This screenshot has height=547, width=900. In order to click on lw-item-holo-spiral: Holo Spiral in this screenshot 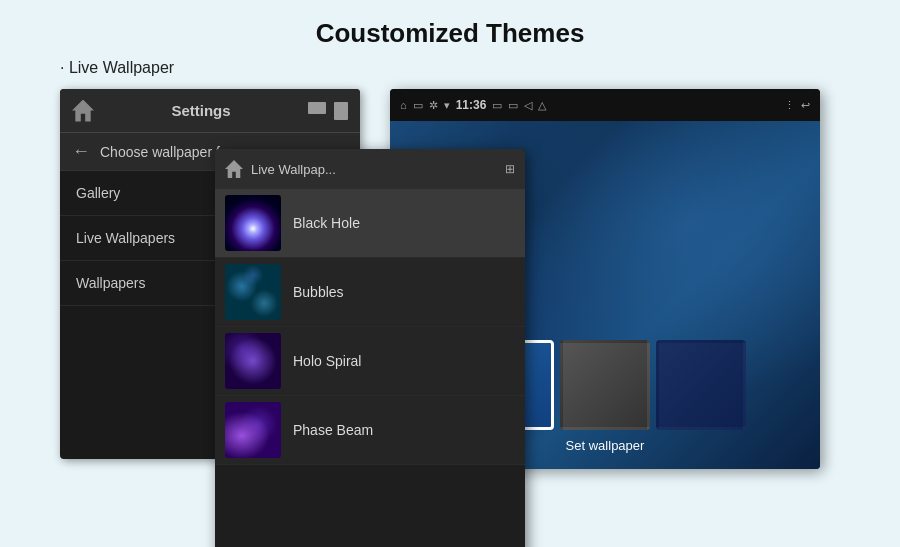, I will do `click(370, 362)`.